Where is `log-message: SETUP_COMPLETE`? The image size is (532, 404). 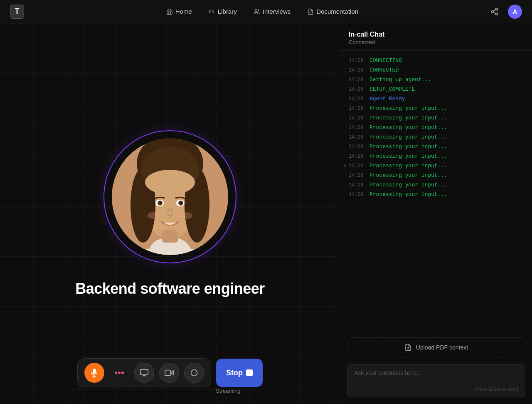 log-message: SETUP_COMPLETE is located at coordinates (392, 89).